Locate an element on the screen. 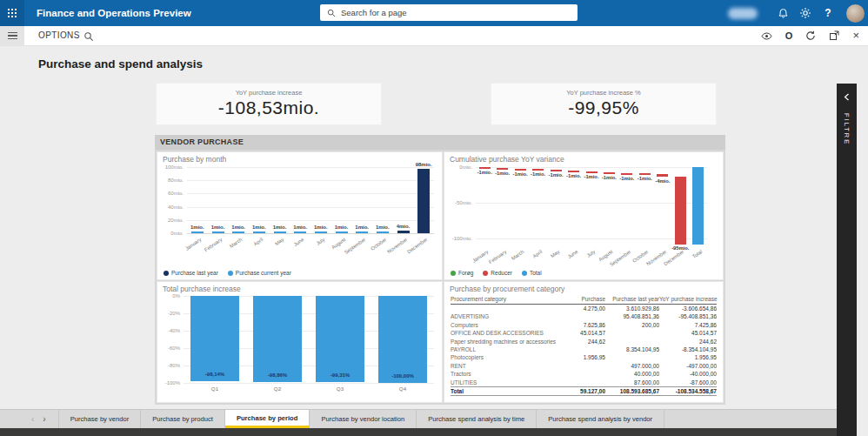 The width and height of the screenshot is (868, 436). table-cell: 244,62 is located at coordinates (688, 341).